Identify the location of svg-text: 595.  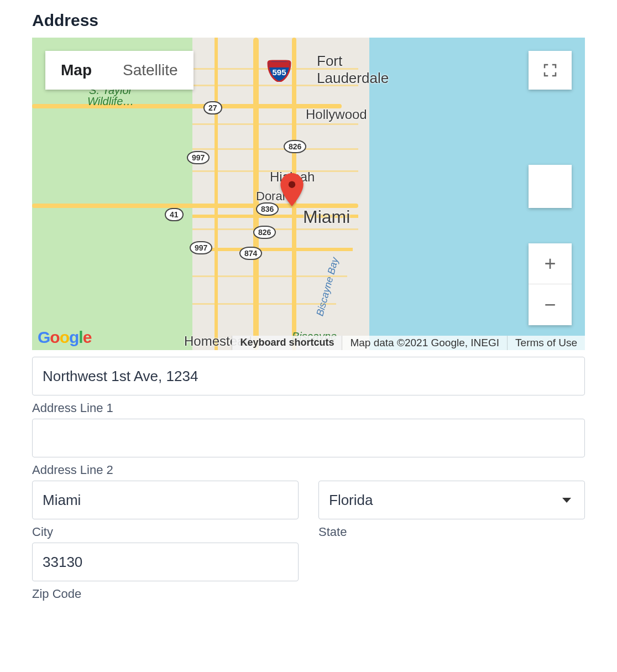
(279, 72).